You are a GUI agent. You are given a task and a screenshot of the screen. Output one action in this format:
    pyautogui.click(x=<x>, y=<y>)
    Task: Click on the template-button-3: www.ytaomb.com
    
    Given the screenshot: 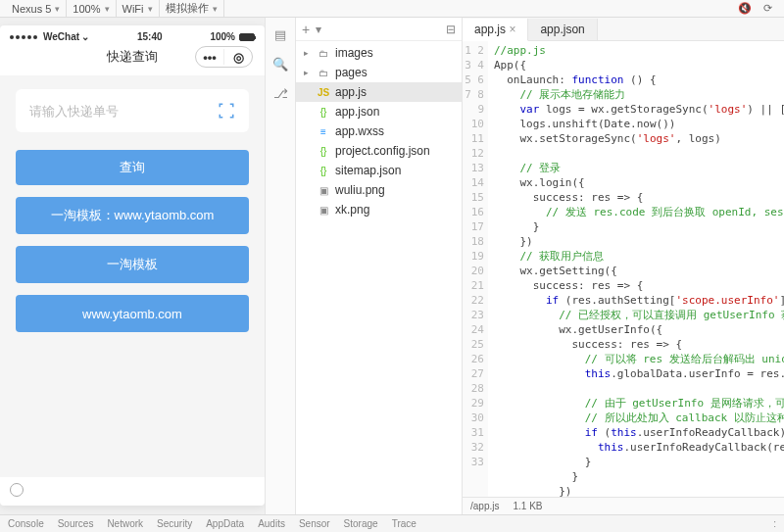 What is the action you would take?
    pyautogui.click(x=132, y=314)
    